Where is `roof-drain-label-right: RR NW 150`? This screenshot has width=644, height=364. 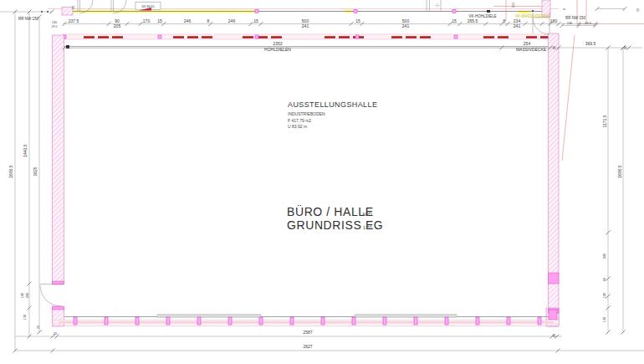 roof-drain-label-right: RR NW 150 is located at coordinates (575, 18).